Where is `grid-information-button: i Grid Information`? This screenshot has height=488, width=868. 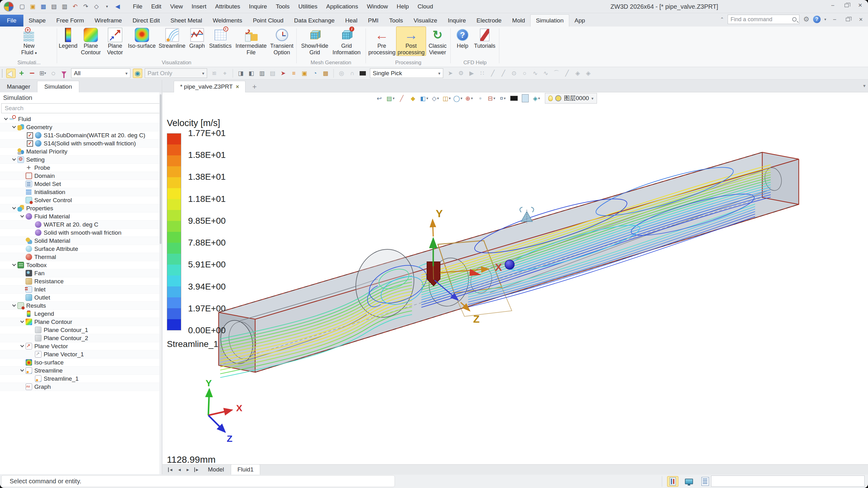
grid-information-button: i Grid Information is located at coordinates (346, 41).